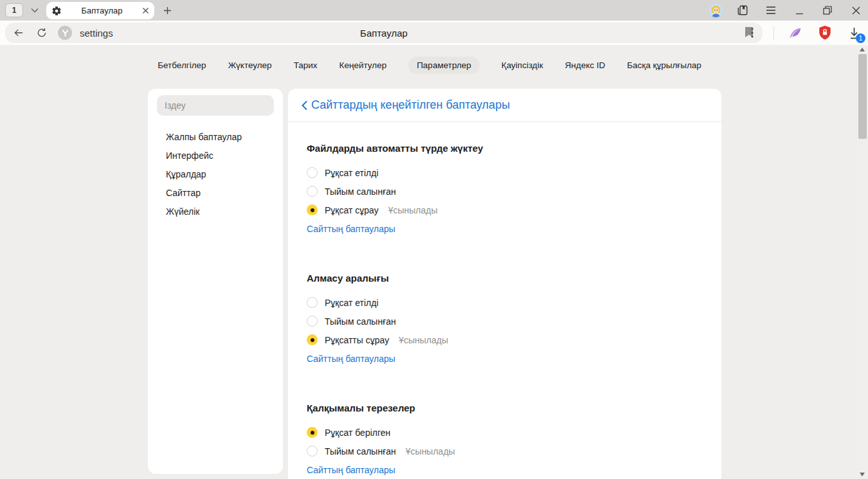 Image resolution: width=868 pixels, height=479 pixels. Describe the element at coordinates (505, 432) in the screenshot. I see `radio-option-row: Рұқсат берілген` at that location.